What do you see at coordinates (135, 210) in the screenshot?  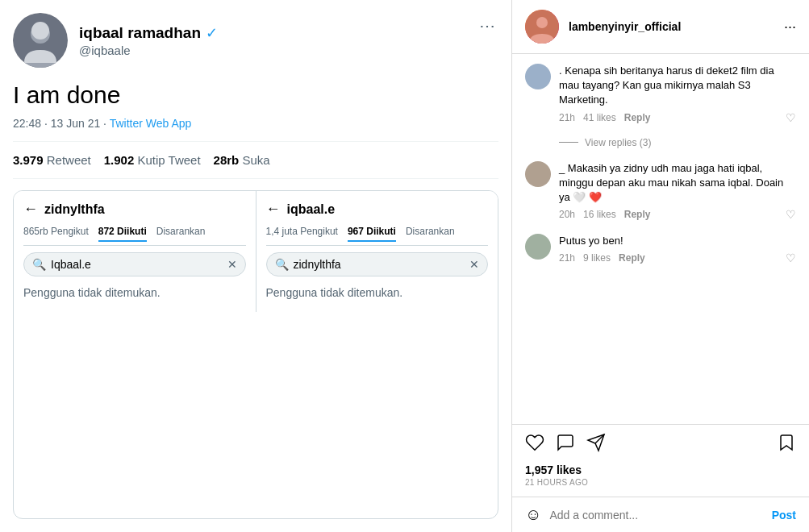 I see `unfollow-header-left: ← zidnylthfa` at bounding box center [135, 210].